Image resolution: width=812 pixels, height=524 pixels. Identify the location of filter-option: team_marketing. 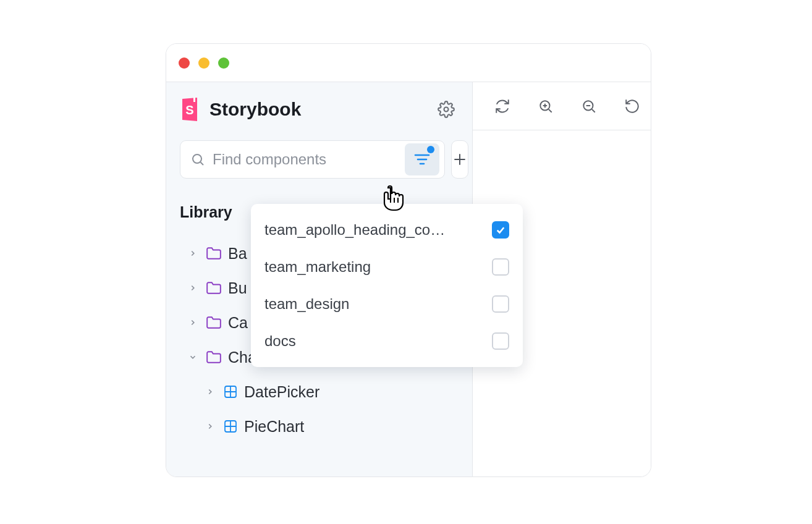
(387, 267).